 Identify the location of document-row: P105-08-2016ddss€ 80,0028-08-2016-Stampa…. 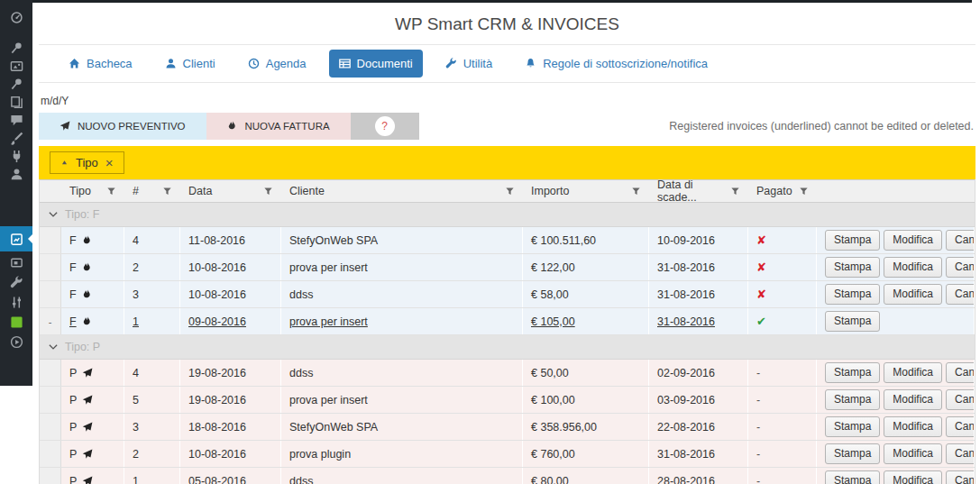
(507, 476).